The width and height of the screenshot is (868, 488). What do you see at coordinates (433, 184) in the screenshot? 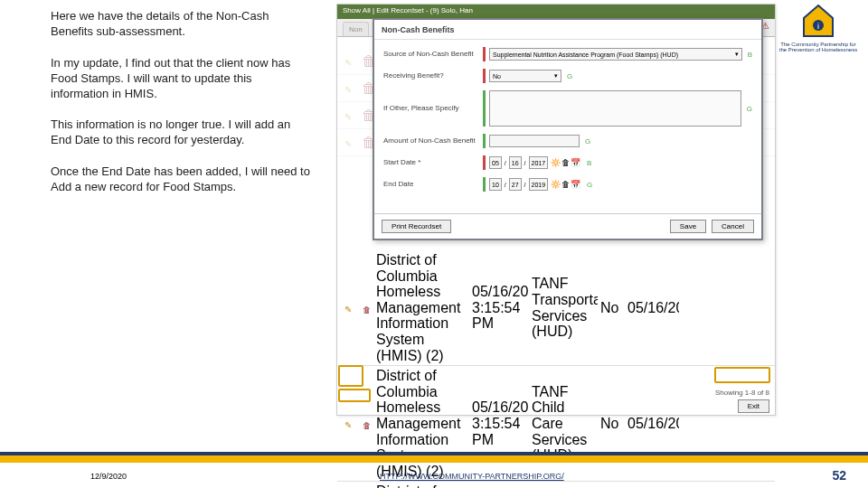
I see `label-enddate: End Date` at bounding box center [433, 184].